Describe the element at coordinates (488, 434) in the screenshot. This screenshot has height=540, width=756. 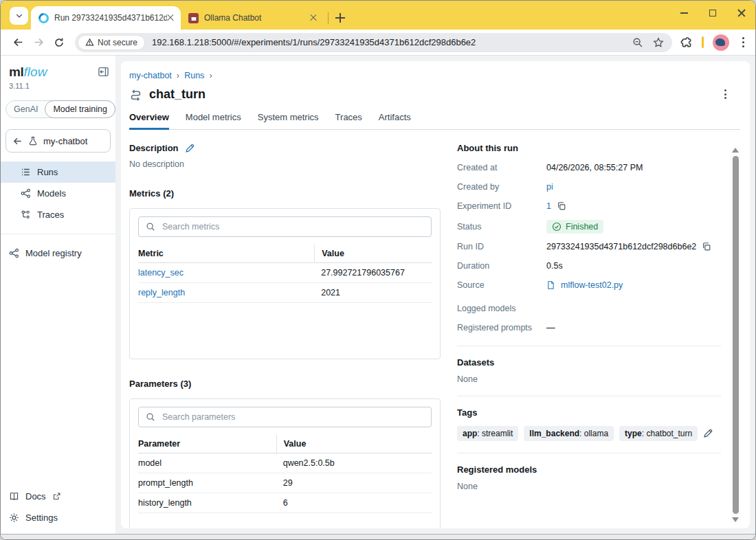
I see `tag-pill: appstreamlit` at that location.